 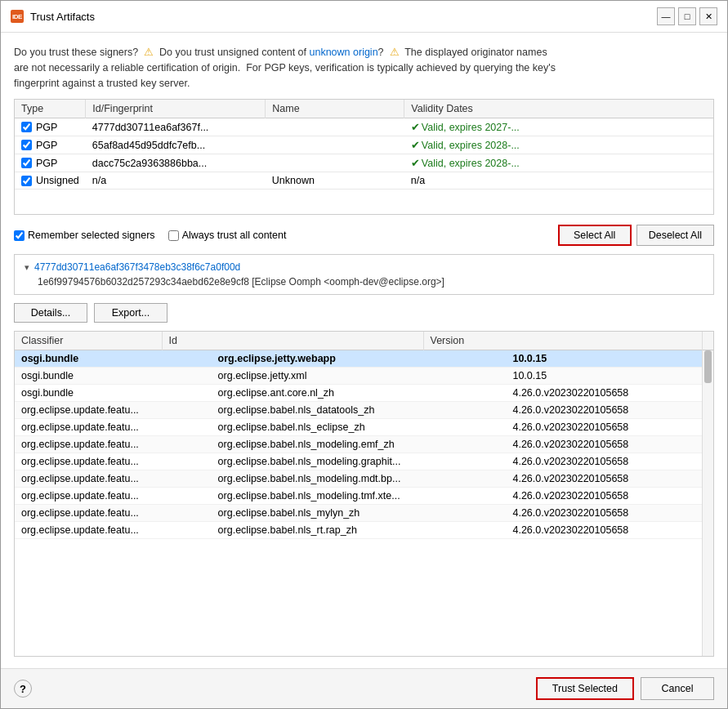 I want to click on signer-id-cell: n/a, so click(x=176, y=181).